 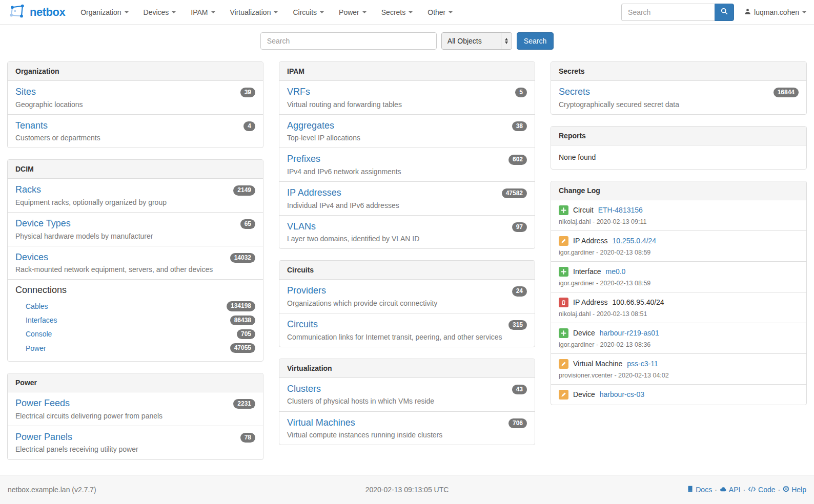 I want to click on panel-reports-title: Reports, so click(x=679, y=136).